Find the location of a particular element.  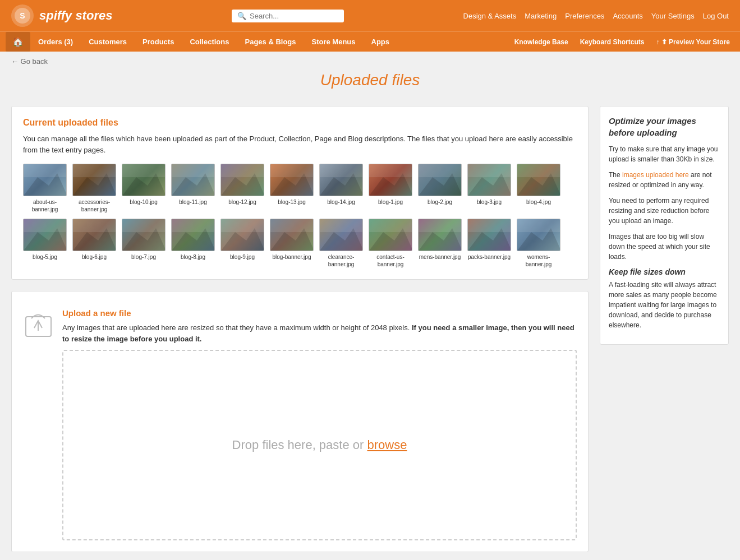

search-input is located at coordinates (292, 16).